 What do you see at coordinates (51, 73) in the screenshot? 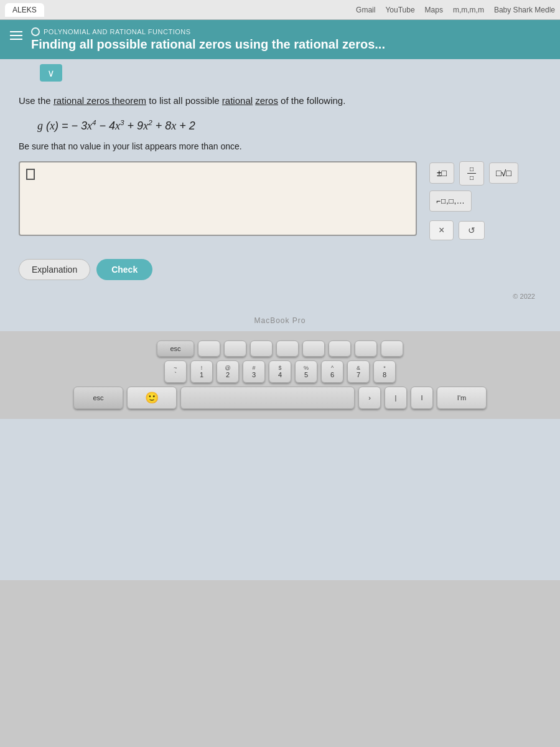
I see `dropdown-button: ∨` at bounding box center [51, 73].